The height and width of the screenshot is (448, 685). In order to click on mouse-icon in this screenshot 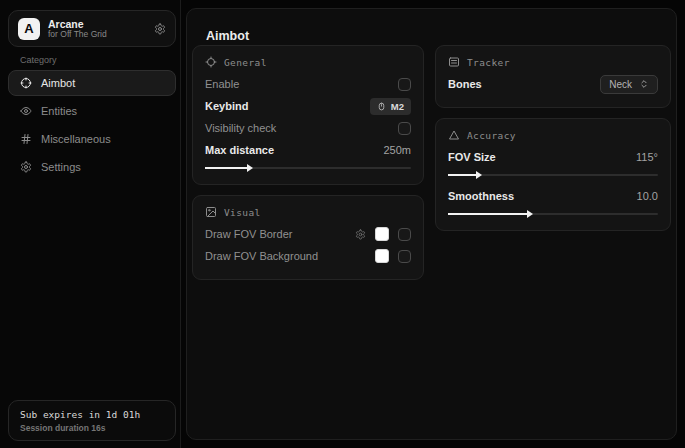, I will do `click(382, 106)`.